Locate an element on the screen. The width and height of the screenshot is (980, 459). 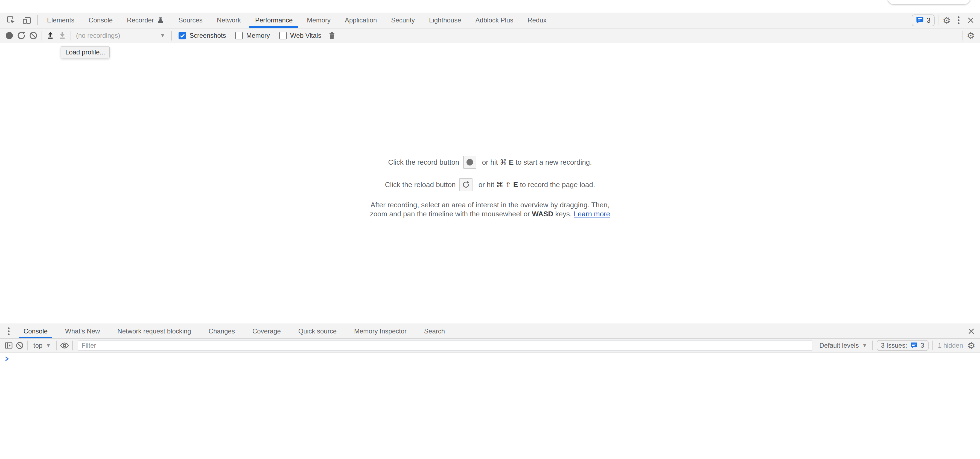
sidebar-icon is located at coordinates (9, 346).